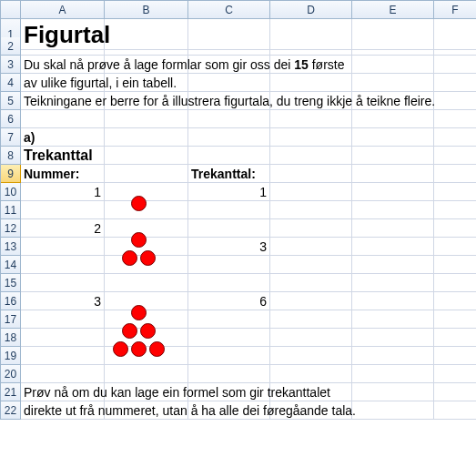 This screenshot has width=476, height=467. What do you see at coordinates (11, 265) in the screenshot?
I see `row-header-14: 14` at bounding box center [11, 265].